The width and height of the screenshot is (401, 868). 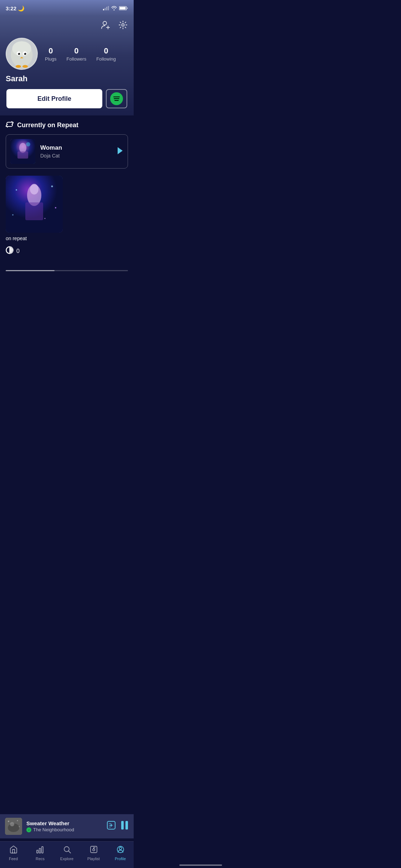 What do you see at coordinates (115, 9) in the screenshot?
I see `status-icons` at bounding box center [115, 9].